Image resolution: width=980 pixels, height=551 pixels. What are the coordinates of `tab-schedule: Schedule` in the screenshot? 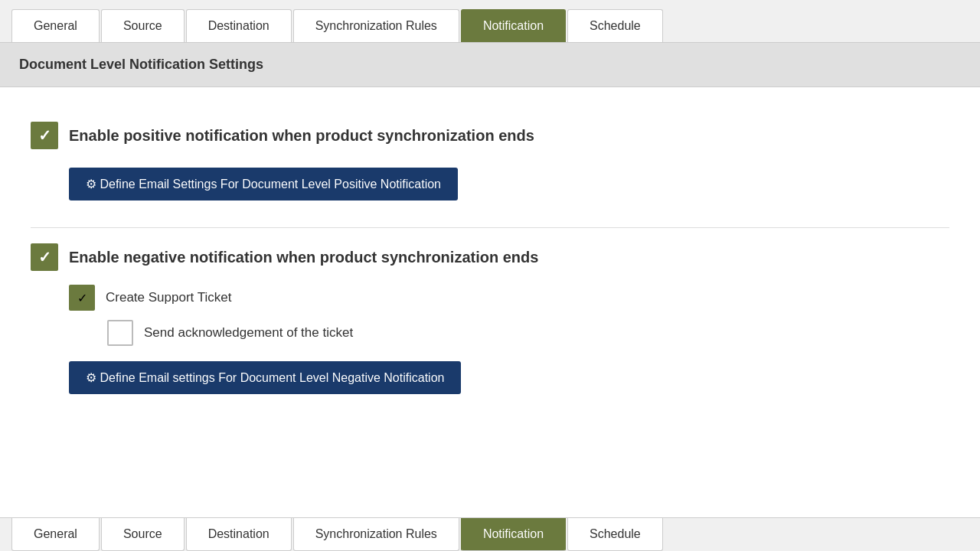 It's located at (616, 26).